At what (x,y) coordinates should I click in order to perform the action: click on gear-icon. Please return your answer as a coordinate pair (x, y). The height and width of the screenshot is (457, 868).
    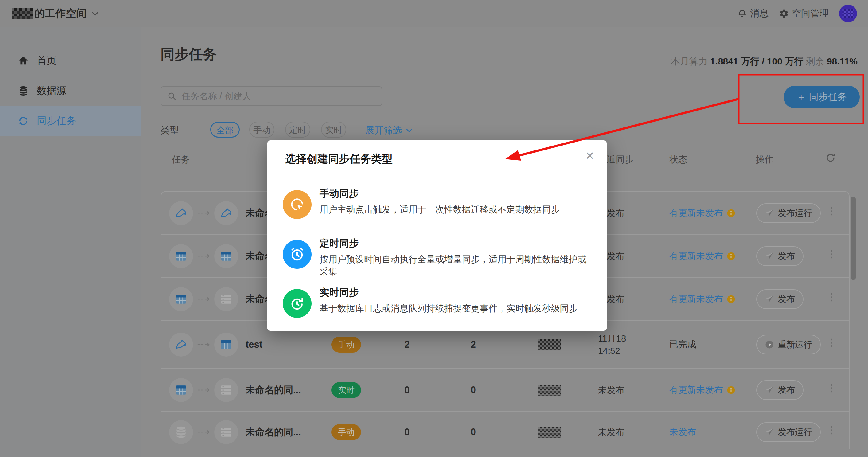
    Looking at the image, I should click on (784, 13).